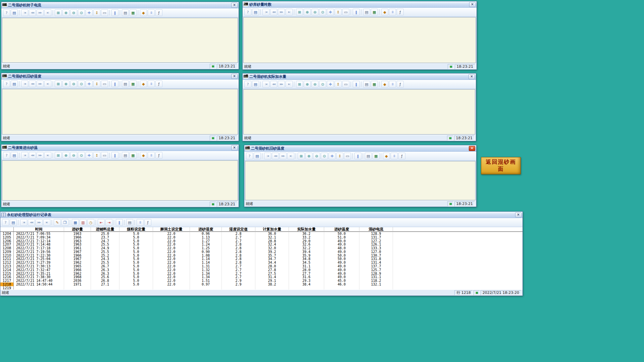  I want to click on column-header: 进辅料总量, so click(105, 229).